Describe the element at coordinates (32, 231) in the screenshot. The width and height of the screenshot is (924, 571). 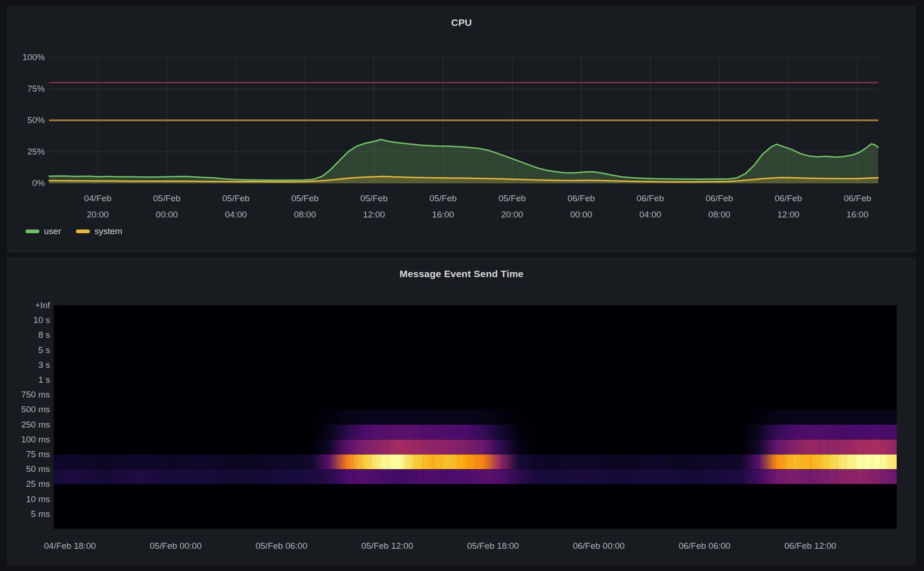
I see `legend-swatch-user` at that location.